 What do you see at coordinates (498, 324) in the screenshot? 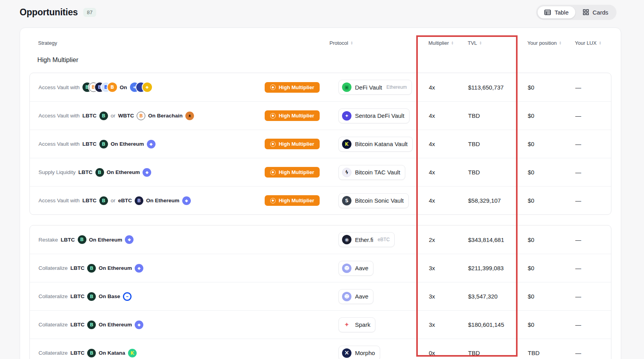
I see `tvl-cell: $180,601,145` at bounding box center [498, 324].